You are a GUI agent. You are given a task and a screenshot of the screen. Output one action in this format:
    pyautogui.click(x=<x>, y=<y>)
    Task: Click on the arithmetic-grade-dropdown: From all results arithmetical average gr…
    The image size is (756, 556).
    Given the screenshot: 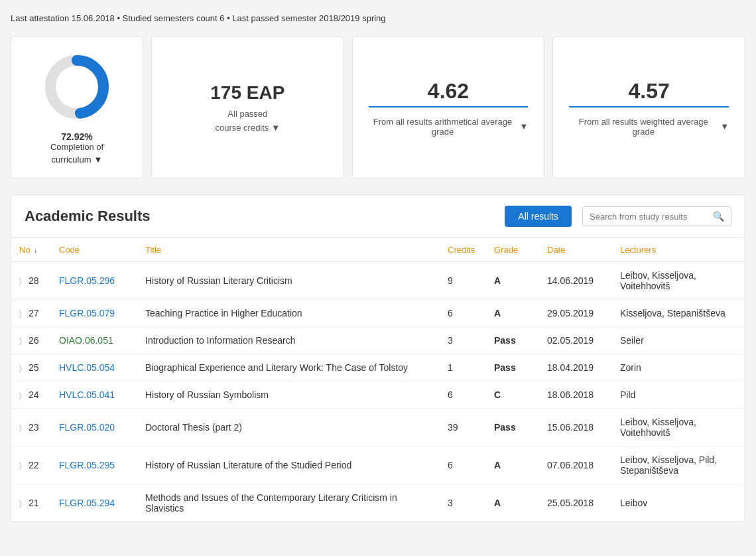 What is the action you would take?
    pyautogui.click(x=448, y=127)
    